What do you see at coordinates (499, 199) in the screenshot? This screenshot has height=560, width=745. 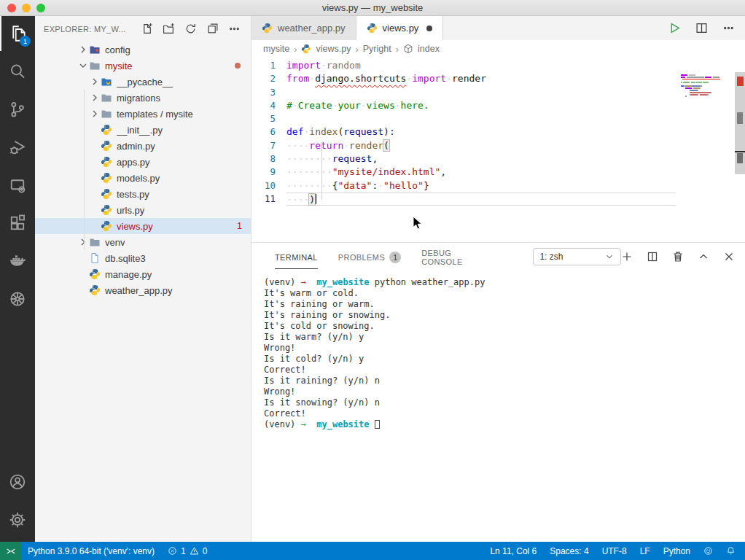 I see `code-line-11: 11····)` at bounding box center [499, 199].